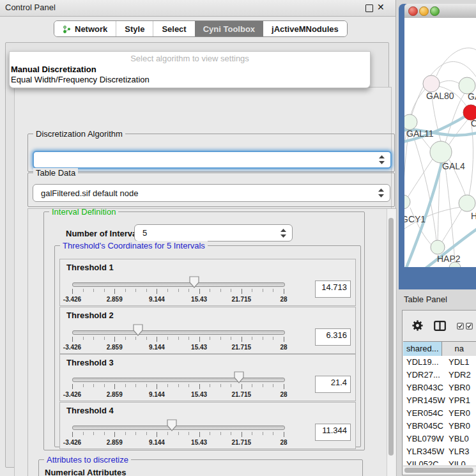 The image size is (476, 476). I want to click on table-data-combobox: galFiltered.sif default node, so click(211, 193).